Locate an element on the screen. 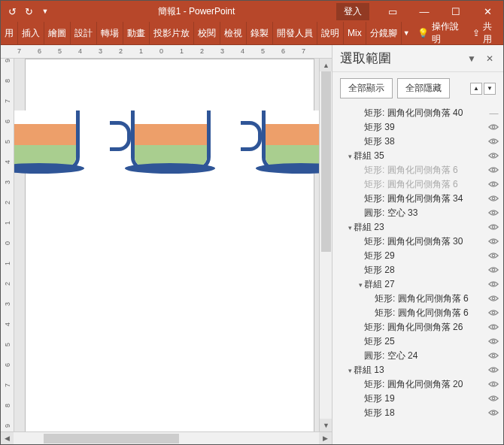  tell-me: 💡 操作說明 is located at coordinates (439, 33).